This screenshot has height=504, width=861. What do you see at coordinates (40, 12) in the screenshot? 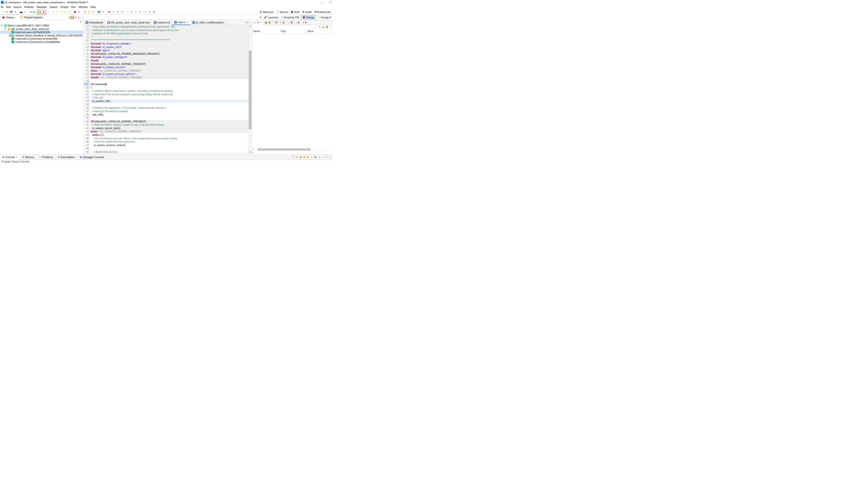
I see `suspend-icon: ▮▮` at bounding box center [40, 12].